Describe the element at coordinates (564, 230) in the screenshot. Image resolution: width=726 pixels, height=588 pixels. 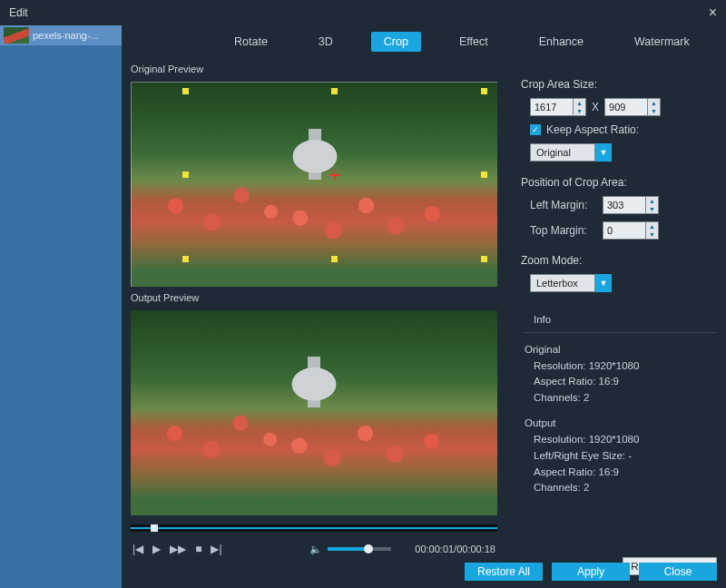
I see `top-margin-label: Top Margin:` at that location.